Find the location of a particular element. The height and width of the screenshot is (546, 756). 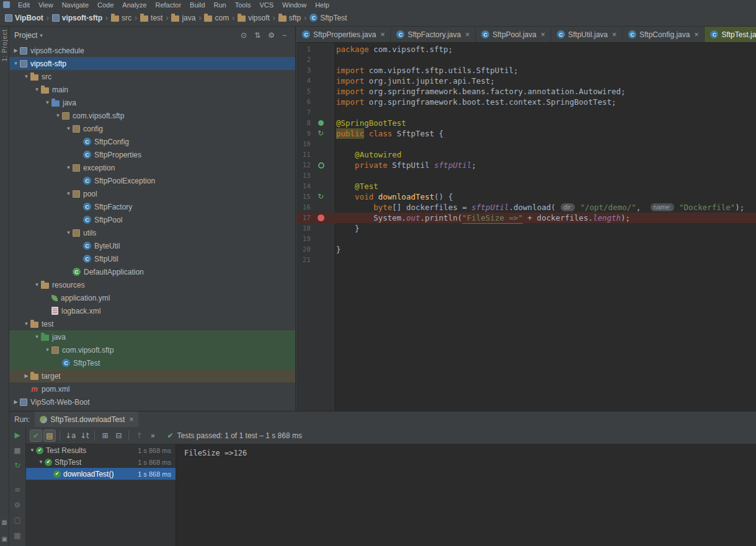

test-tree-item-test-results: ▼✔Test Results1 s 868 ms is located at coordinates (100, 450).